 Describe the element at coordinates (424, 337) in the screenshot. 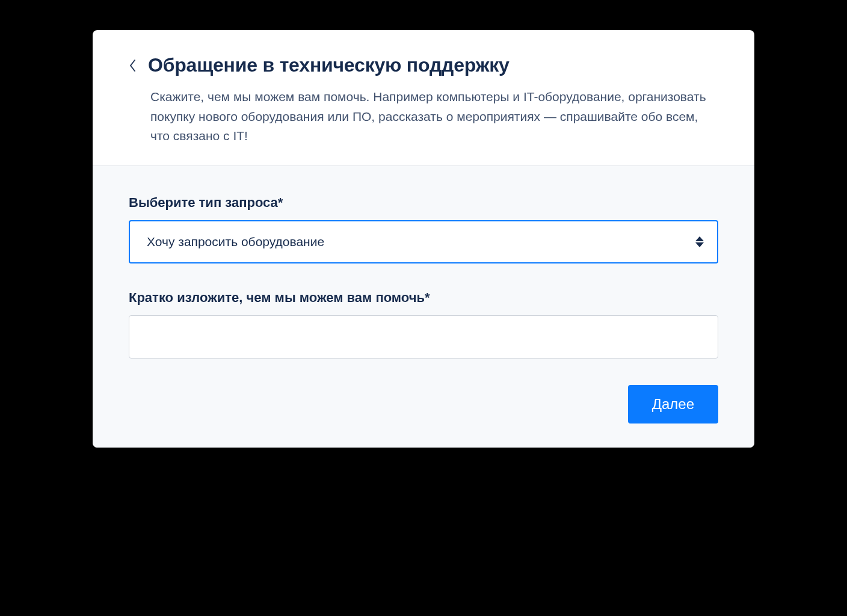

I see `summary-input` at that location.